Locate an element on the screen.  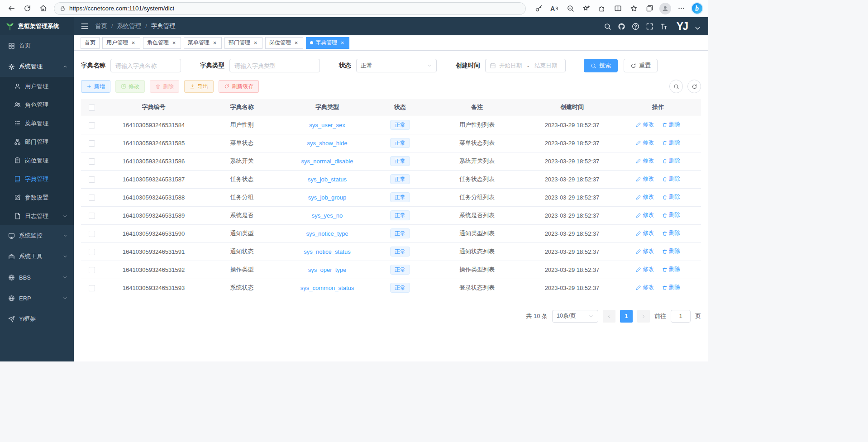
goto-page-input is located at coordinates (681, 316).